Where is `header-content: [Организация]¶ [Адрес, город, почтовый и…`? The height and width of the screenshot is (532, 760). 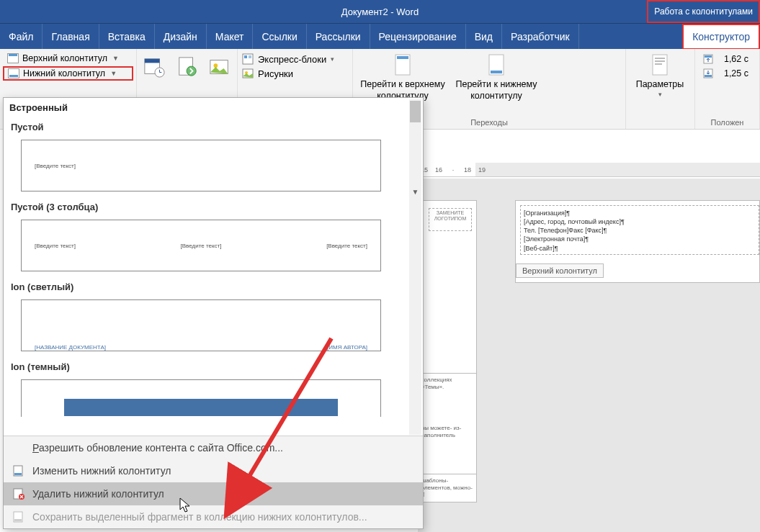
header-content: [Организация]¶ [Адрес, город, почтовый и… is located at coordinates (640, 230).